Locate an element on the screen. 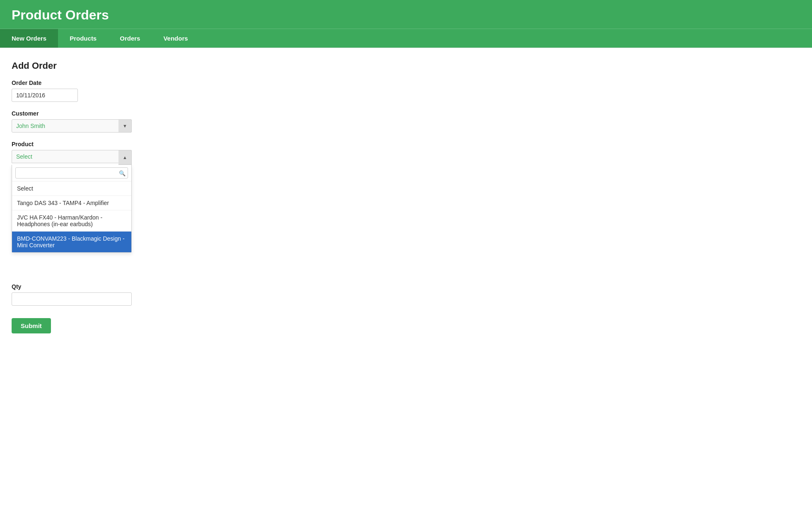  product-label: Product is located at coordinates (406, 144).